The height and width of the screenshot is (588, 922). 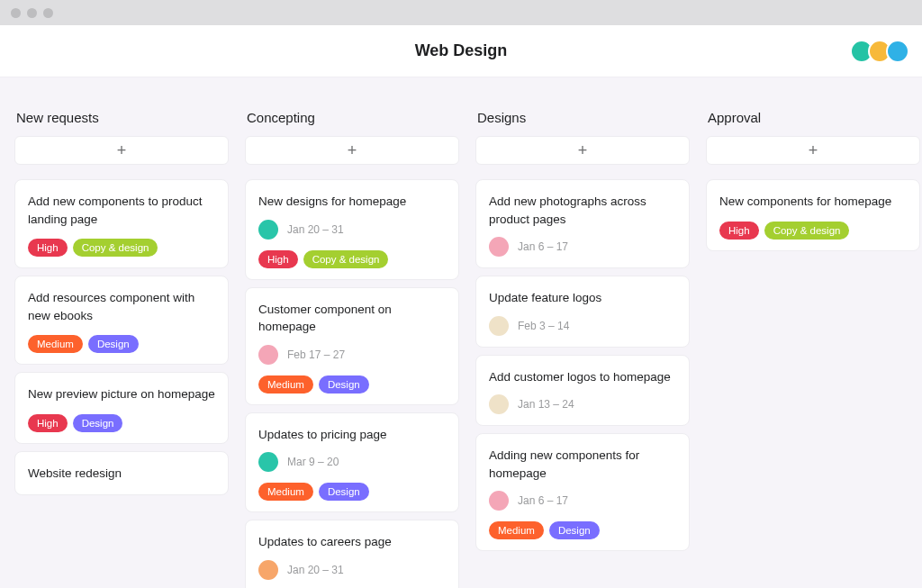 What do you see at coordinates (882, 51) in the screenshot?
I see `project-members` at bounding box center [882, 51].